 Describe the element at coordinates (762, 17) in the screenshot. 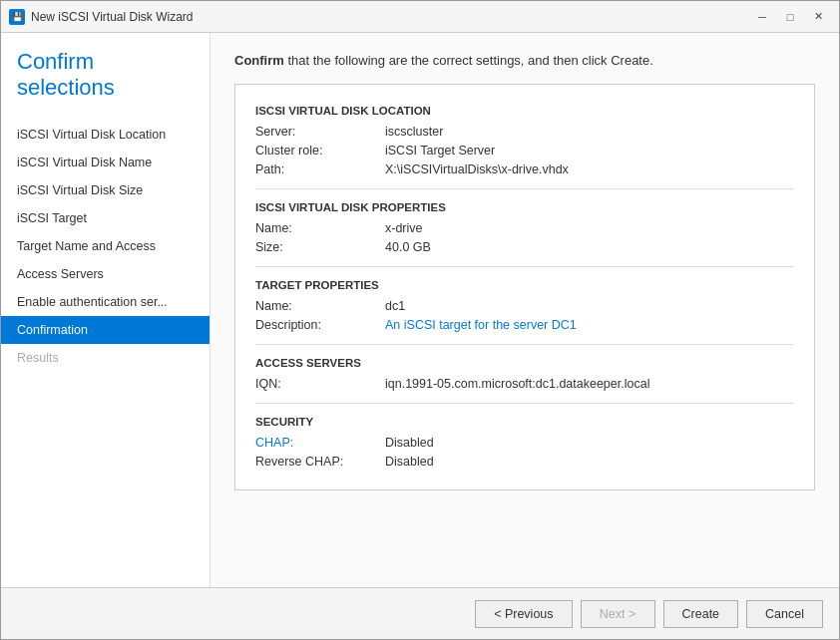

I see `minimize-button: ─` at that location.